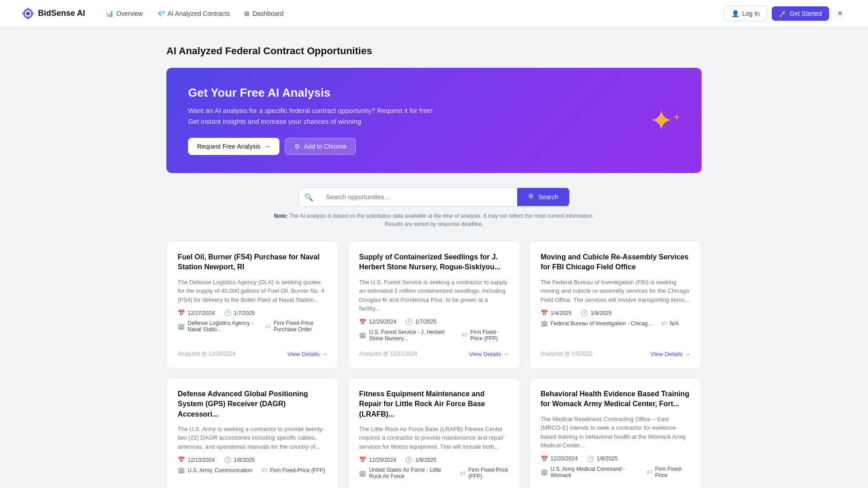  What do you see at coordinates (28, 14) in the screenshot?
I see `logo-icon` at bounding box center [28, 14].